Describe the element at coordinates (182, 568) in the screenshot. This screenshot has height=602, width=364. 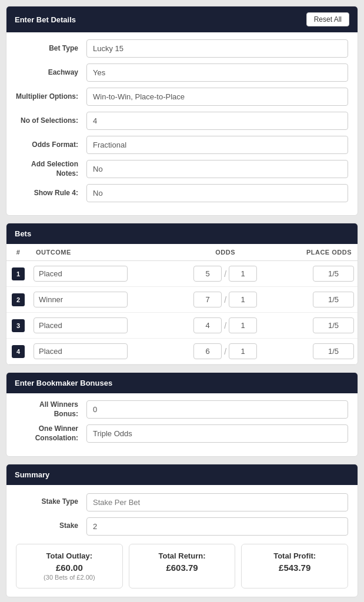
I see `total-return-amount: £603.79` at that location.